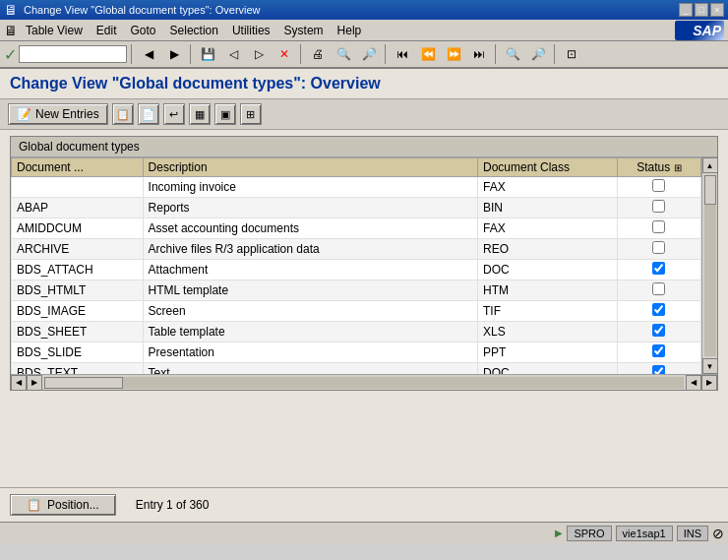 The height and width of the screenshot is (560, 728). What do you see at coordinates (364, 31) in the screenshot?
I see `menu-bar: 🖥 Table View Edit Goto Selection Utiliti…` at bounding box center [364, 31].